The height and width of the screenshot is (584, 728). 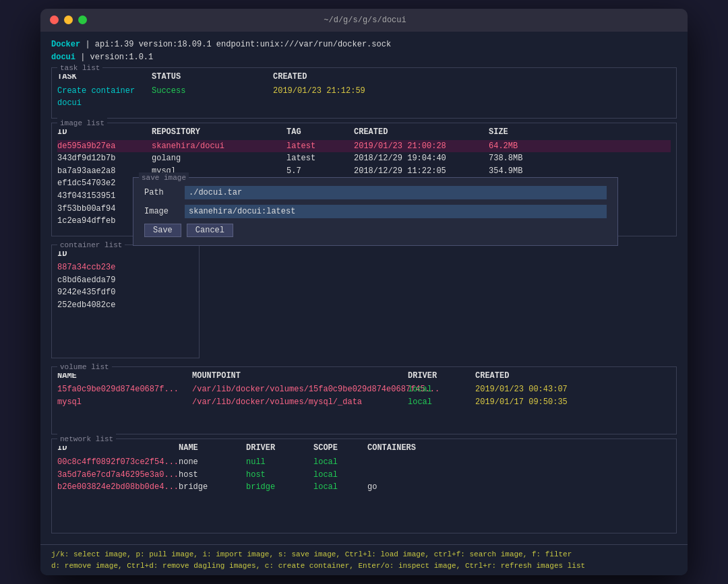 I want to click on shortcut-line-2: d: remove image, Ctrl+d: remove dagling …, so click(x=364, y=566).